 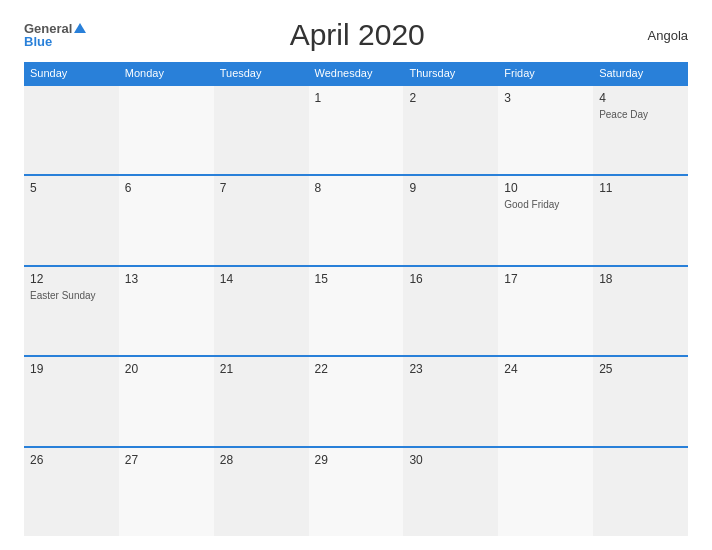 What do you see at coordinates (640, 114) in the screenshot?
I see `day-event: Peace Day` at bounding box center [640, 114].